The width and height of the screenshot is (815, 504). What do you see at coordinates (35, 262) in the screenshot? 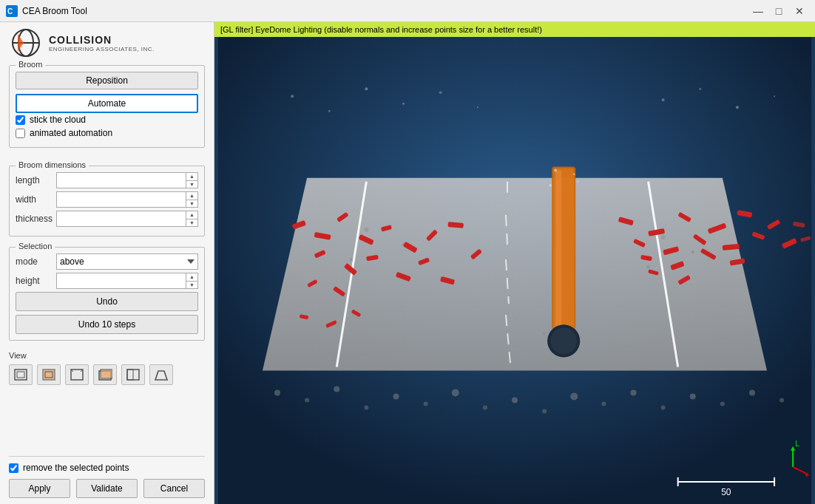
I see `mode-label: mode` at bounding box center [35, 262].